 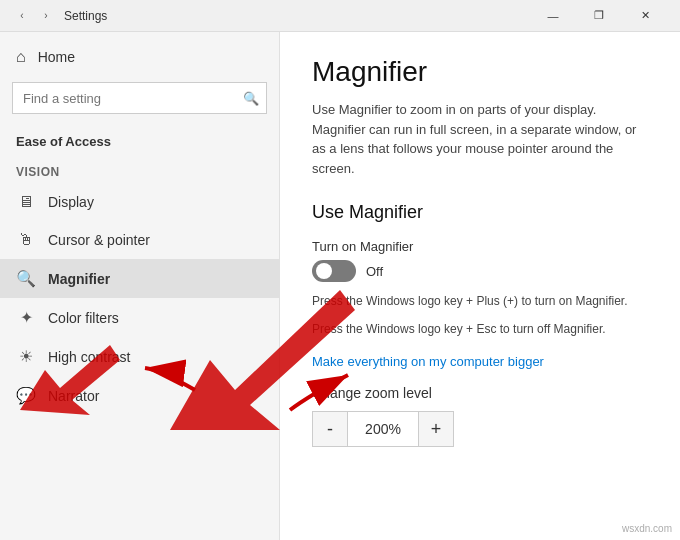 I want to click on titlebar-controls: — ❐ ✕, so click(x=599, y=16).